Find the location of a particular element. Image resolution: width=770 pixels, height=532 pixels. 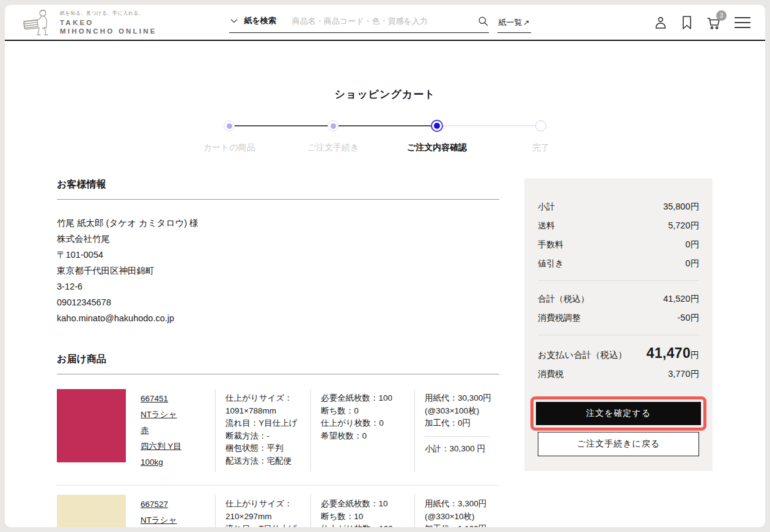

customer-phone: 09012345678 is located at coordinates (278, 302).